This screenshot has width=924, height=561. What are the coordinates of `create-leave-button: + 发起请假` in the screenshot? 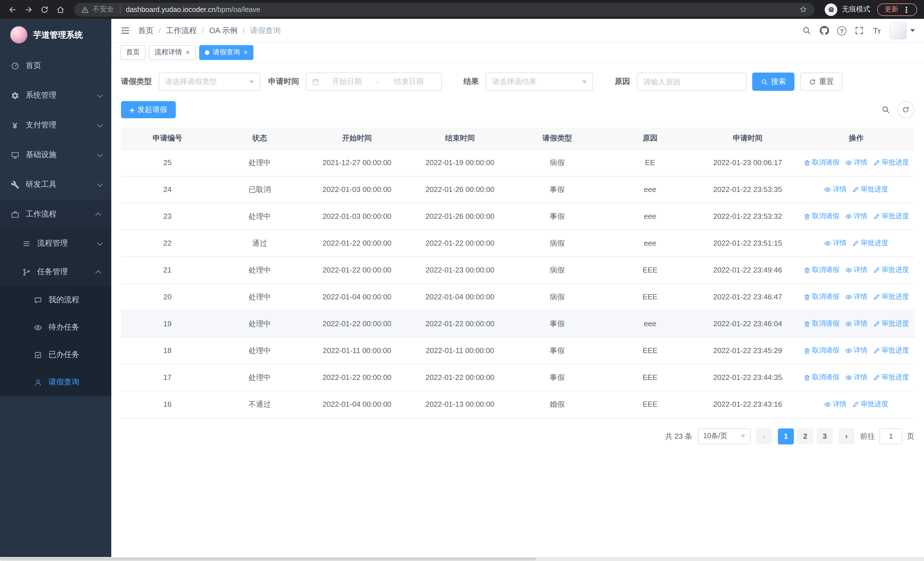 It's located at (148, 110).